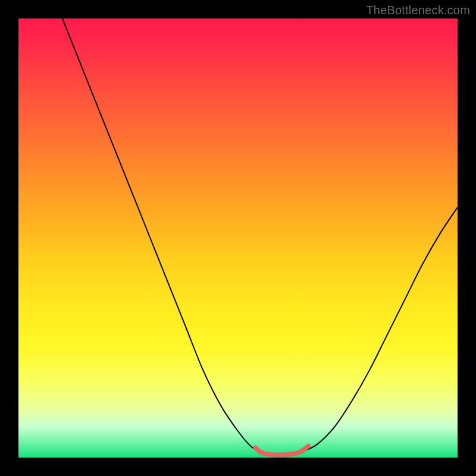 The image size is (476, 476). What do you see at coordinates (282, 451) in the screenshot?
I see `series-optimal-segment` at bounding box center [282, 451].